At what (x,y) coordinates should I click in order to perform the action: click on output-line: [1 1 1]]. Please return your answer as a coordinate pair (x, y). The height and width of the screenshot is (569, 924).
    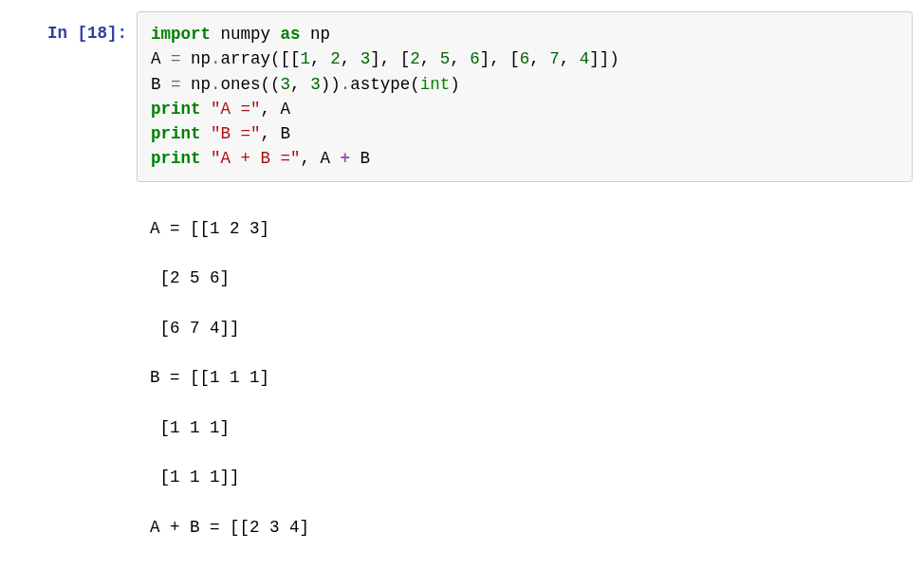
    Looking at the image, I should click on (525, 477).